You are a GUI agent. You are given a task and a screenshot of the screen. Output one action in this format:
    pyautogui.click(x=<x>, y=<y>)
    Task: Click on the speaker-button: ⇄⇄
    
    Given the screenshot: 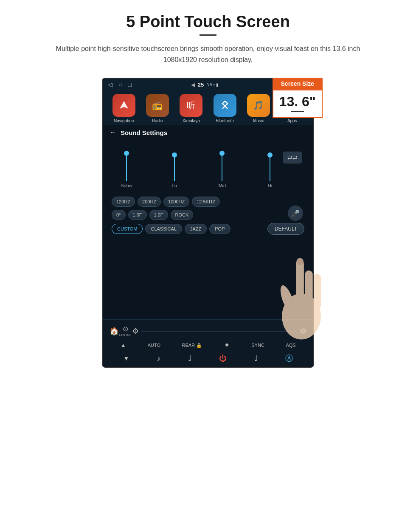 What is the action you would take?
    pyautogui.click(x=292, y=158)
    